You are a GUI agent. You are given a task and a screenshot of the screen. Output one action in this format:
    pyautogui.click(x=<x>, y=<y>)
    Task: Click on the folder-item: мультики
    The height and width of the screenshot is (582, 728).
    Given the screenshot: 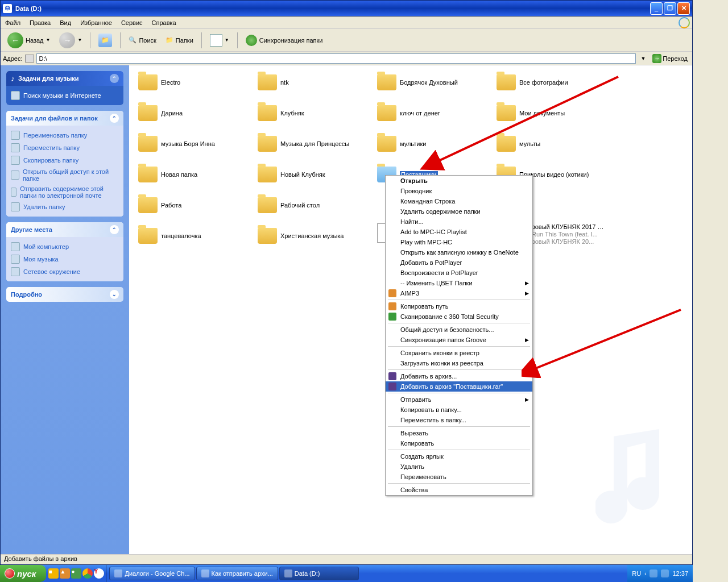 What is the action you would take?
    pyautogui.click(x=437, y=144)
    